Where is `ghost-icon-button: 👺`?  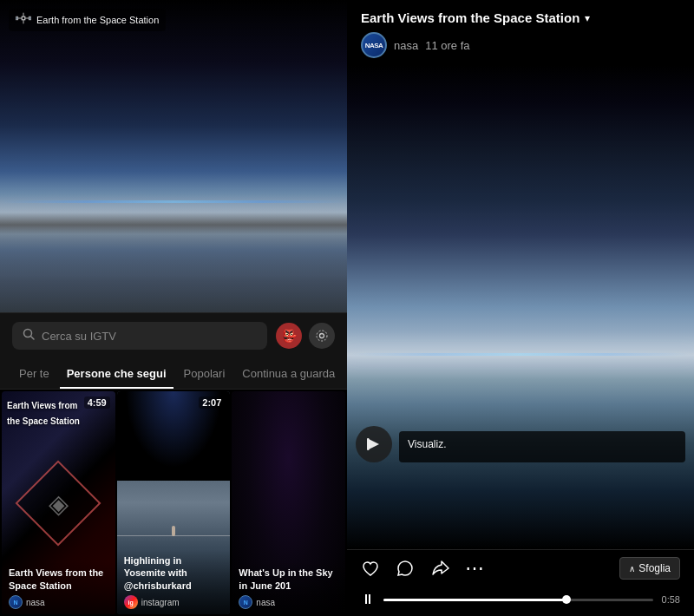 ghost-icon-button: 👺 is located at coordinates (289, 336).